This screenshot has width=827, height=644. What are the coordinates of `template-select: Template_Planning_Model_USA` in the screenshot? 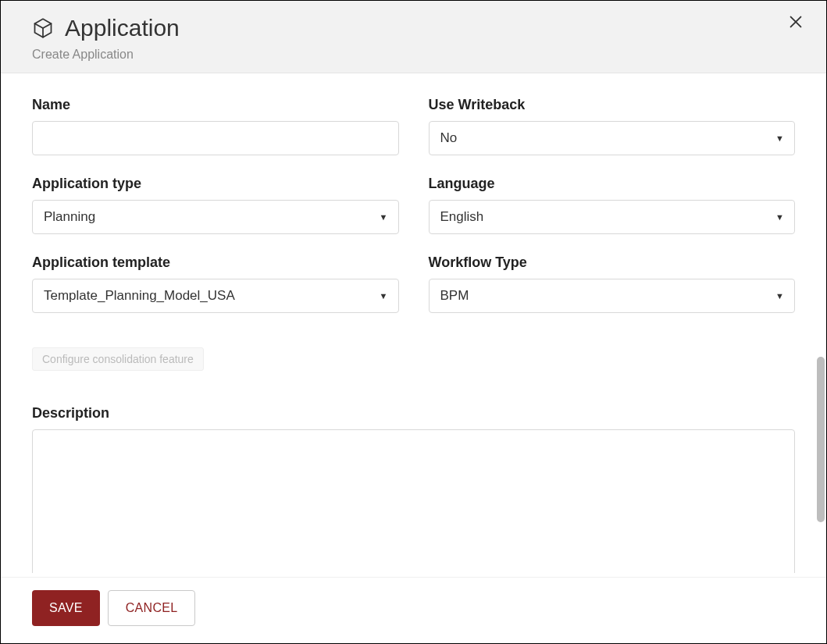 It's located at (216, 296).